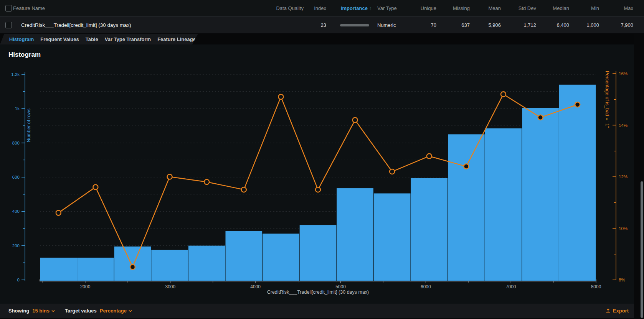 The image size is (644, 319). What do you see at coordinates (494, 8) in the screenshot?
I see `column-mean: Mean` at bounding box center [494, 8].